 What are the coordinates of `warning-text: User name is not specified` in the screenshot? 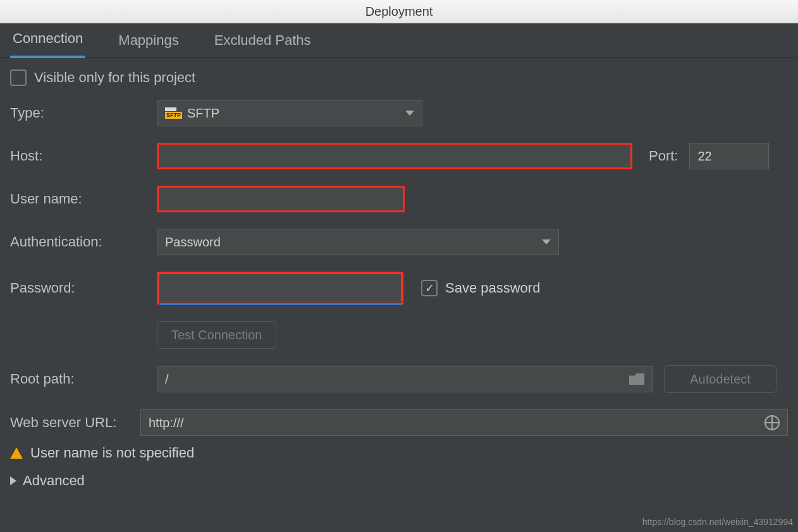 It's located at (113, 453).